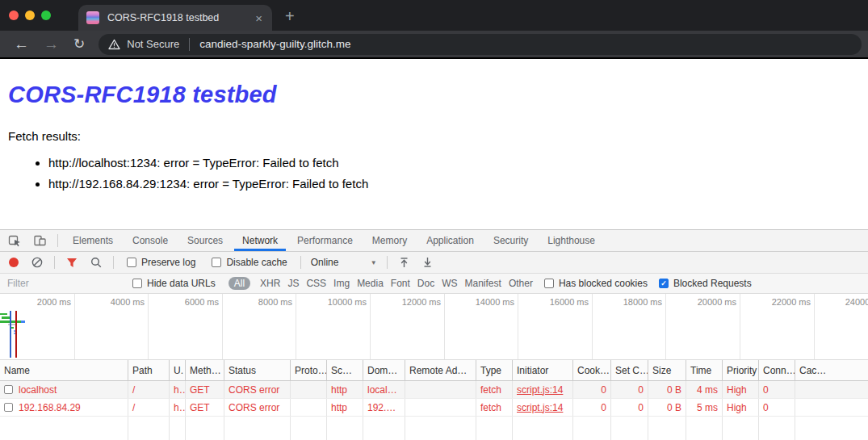  Describe the element at coordinates (832, 370) in the screenshot. I see `column-header-cache: Cac…` at that location.